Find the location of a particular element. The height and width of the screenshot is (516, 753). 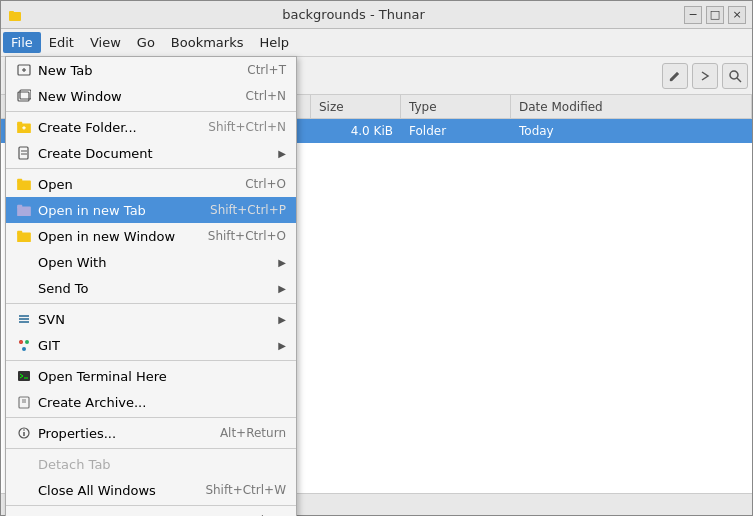

svn-arrow: ▶ is located at coordinates (282, 320).